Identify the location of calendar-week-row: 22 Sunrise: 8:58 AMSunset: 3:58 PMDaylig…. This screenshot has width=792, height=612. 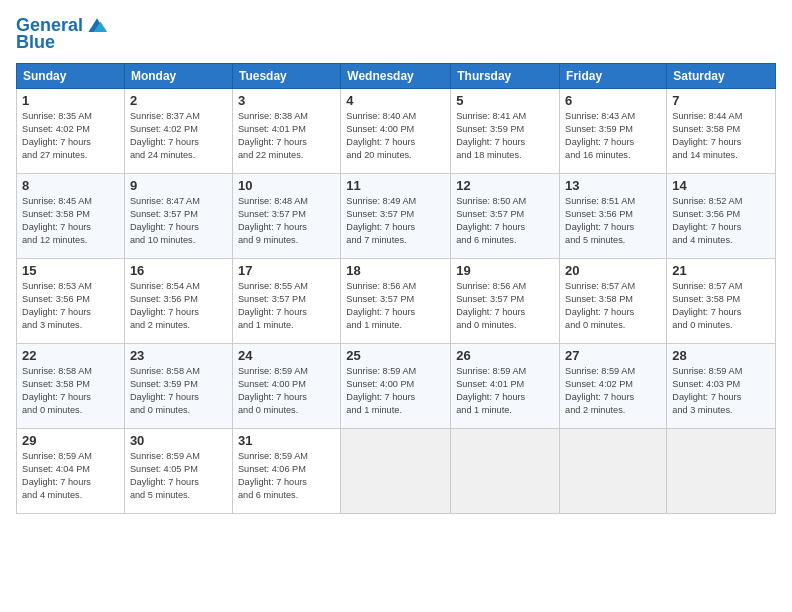
(396, 386).